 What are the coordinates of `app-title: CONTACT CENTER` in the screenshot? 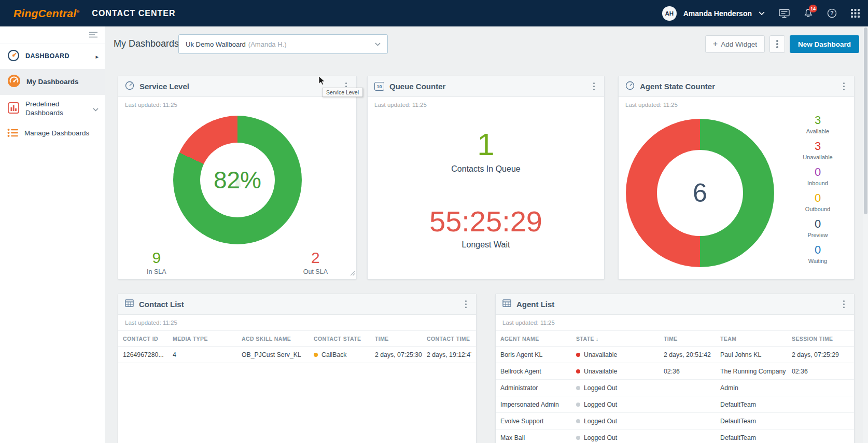 It's located at (134, 13).